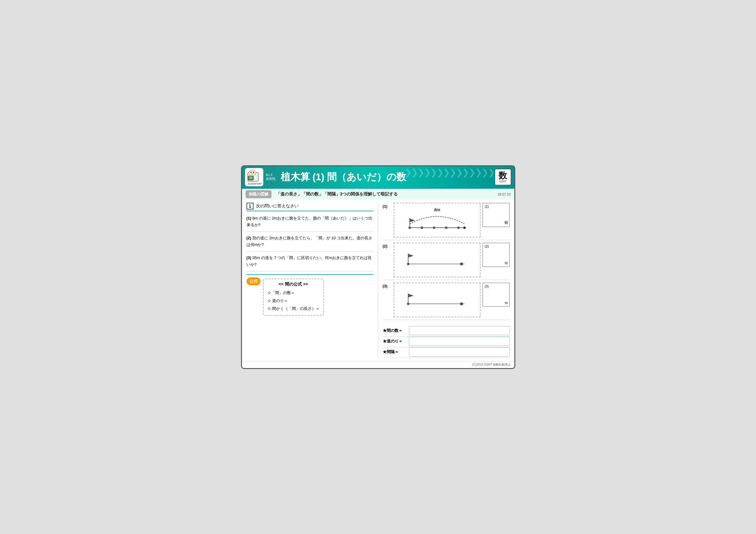 The height and width of the screenshot is (534, 756). Describe the element at coordinates (310, 242) in the screenshot. I see `question-2-block: (2) 別の道に 2mおきに旗を立てたら、「間」が 10 コ出来た。道の長さは何…` at that location.